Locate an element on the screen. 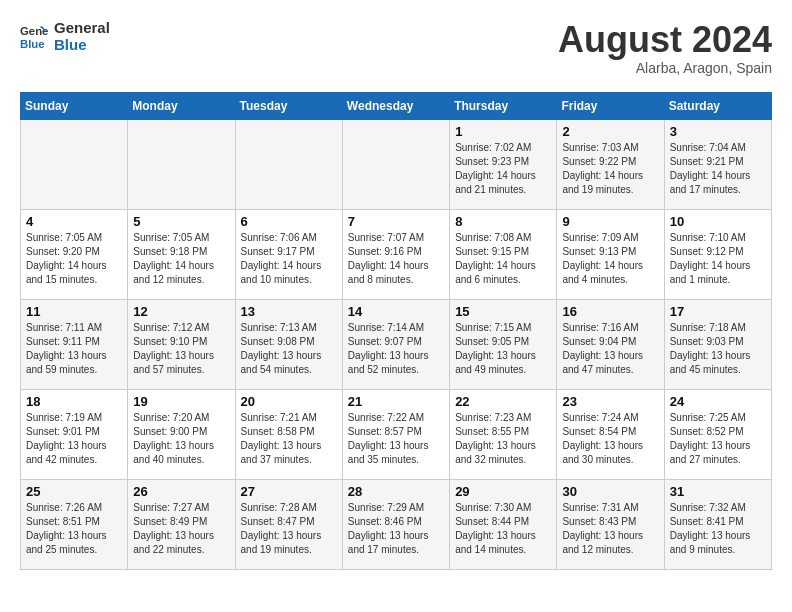  day-number: 21 is located at coordinates (396, 402).